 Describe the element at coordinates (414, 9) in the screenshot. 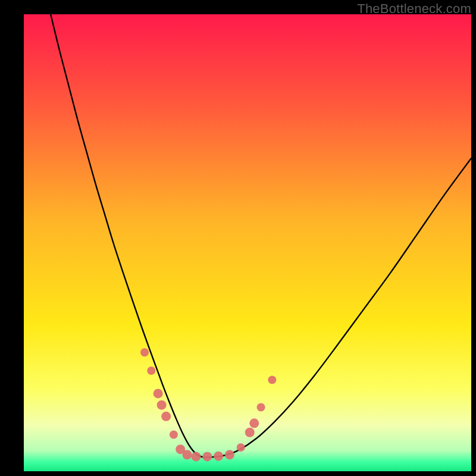

I see `watermark-text: TheBottleneck.com` at that location.